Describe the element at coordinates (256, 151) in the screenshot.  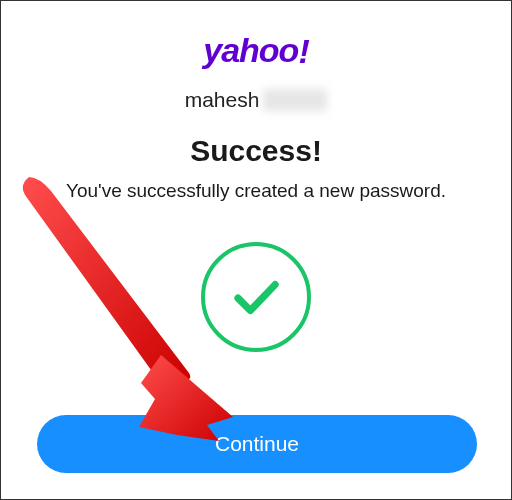
I see `page-title: Success!` at that location.